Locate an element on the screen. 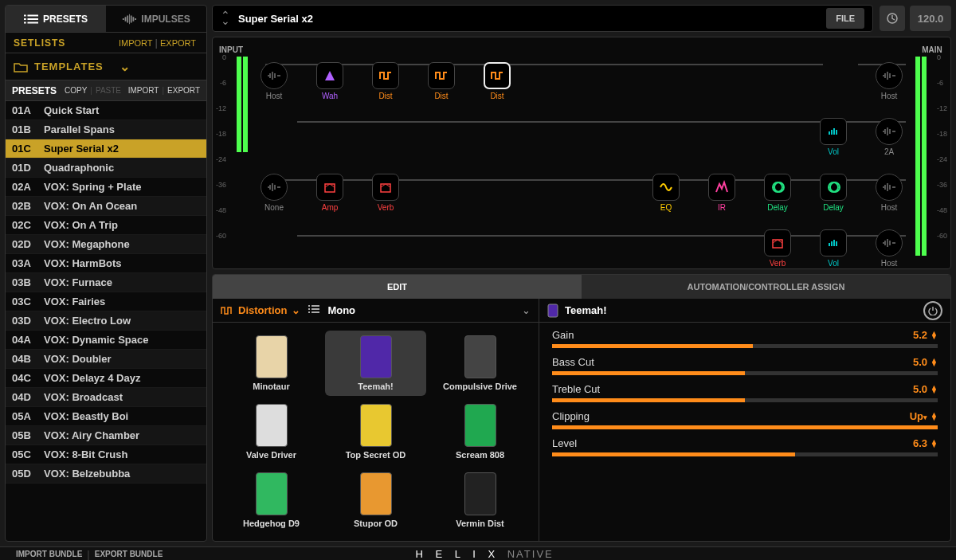  param-label: Level is located at coordinates (733, 443).